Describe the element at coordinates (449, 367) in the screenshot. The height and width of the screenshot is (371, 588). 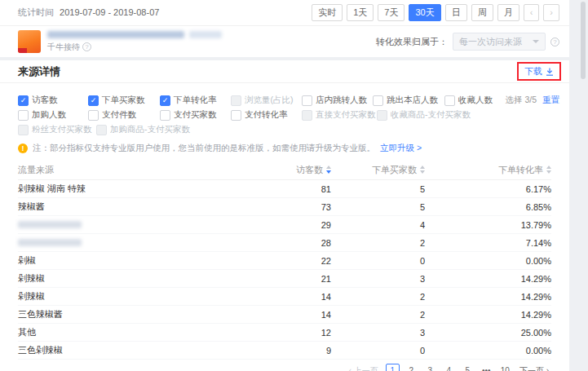
I see `pagination-item: 4` at that location.